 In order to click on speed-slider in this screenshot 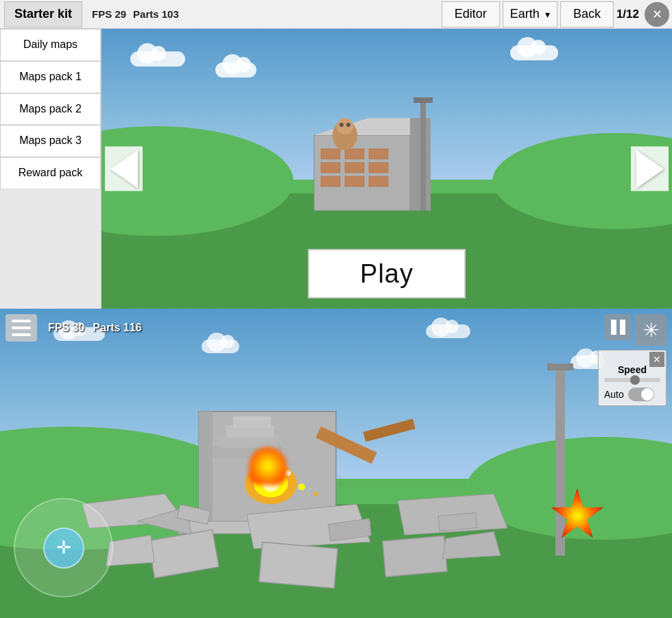, I will do `click(632, 380)`.